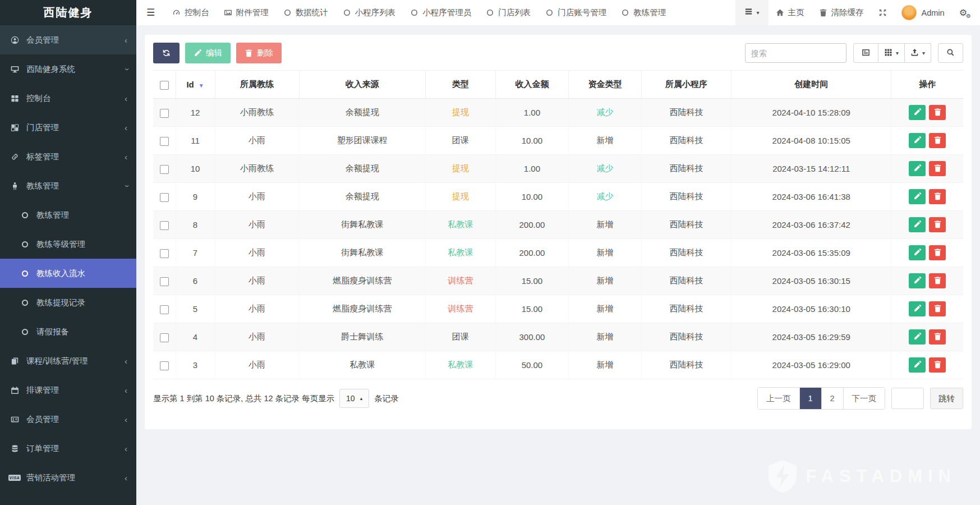  I want to click on sidebar-subitem-1: 教练管理, so click(68, 215).